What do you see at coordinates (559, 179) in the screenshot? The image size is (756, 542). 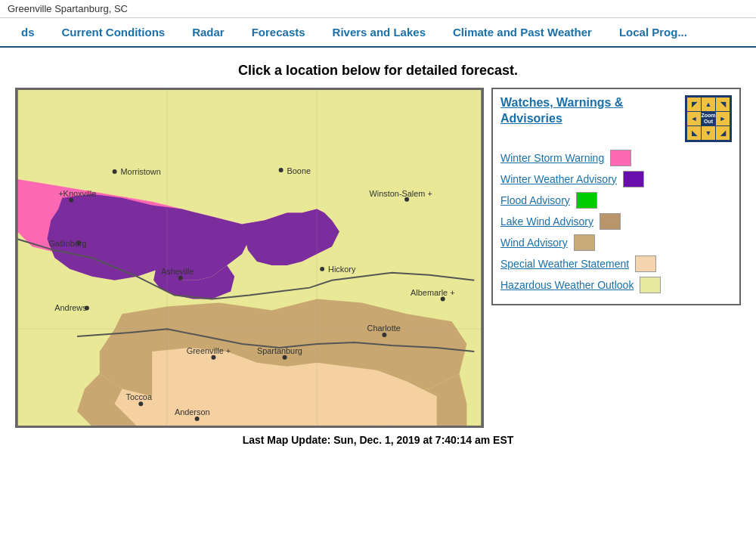 I see `legend-link-winter-weather: Winter Weather Advisory` at bounding box center [559, 179].